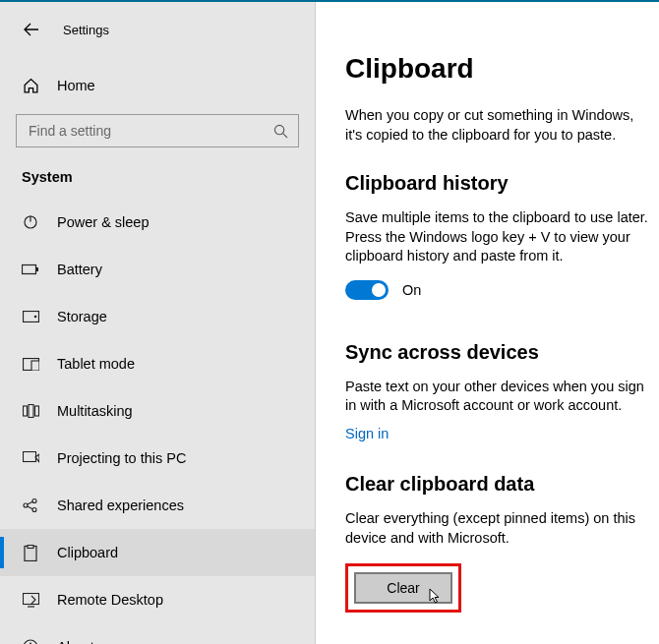  What do you see at coordinates (157, 29) in the screenshot?
I see `title-bar: Settings` at bounding box center [157, 29].